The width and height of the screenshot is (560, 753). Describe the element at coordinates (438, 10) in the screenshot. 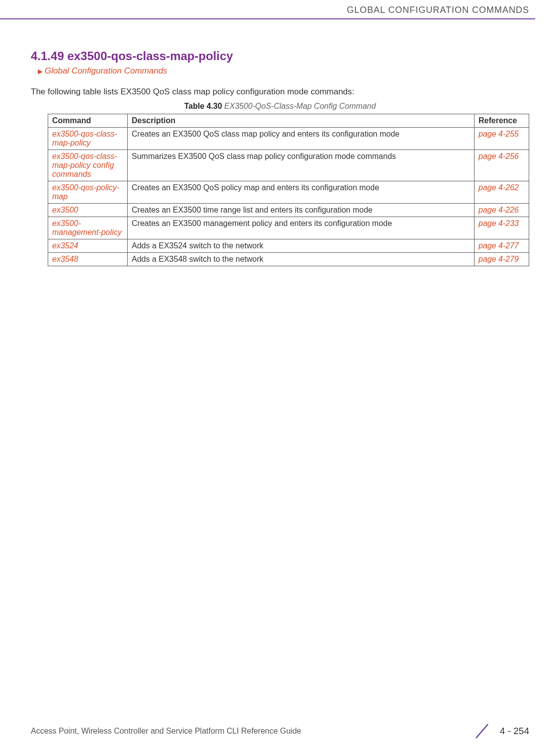

I see `header-title: GLOBAL CONFIGURATION COMMANDS` at that location.